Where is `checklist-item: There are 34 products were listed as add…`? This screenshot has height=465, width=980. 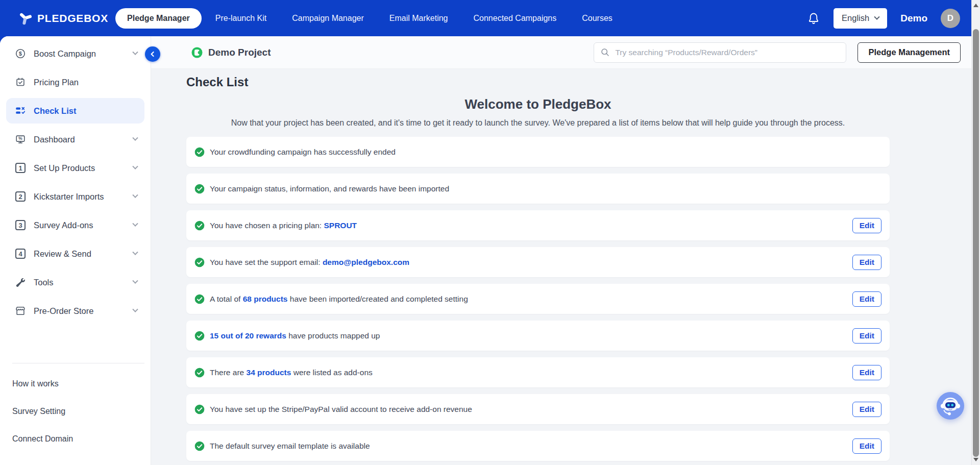 checklist-item: There are 34 products were listed as add… is located at coordinates (538, 373).